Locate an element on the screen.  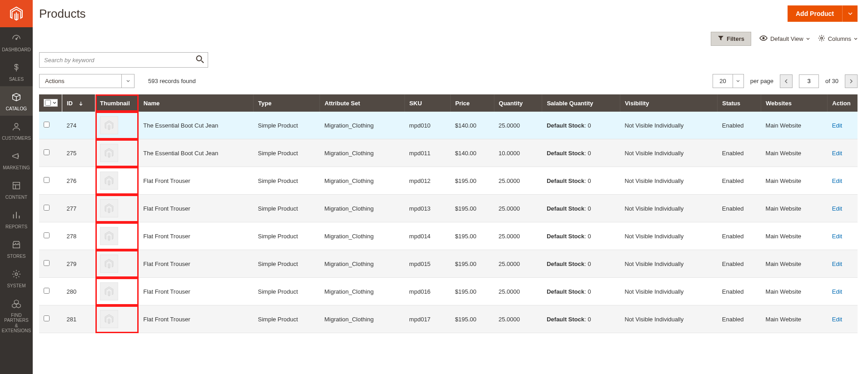
table-row: 274 The Essential Boot Cut Jean Simple P… is located at coordinates (448, 125).